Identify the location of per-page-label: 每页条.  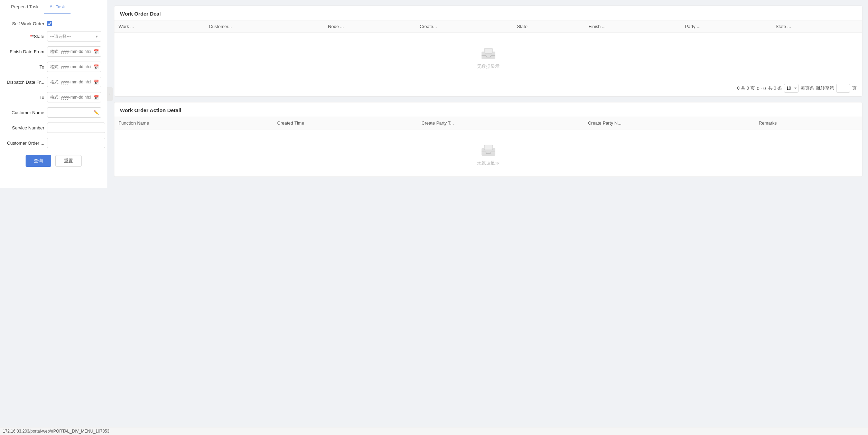
(808, 88).